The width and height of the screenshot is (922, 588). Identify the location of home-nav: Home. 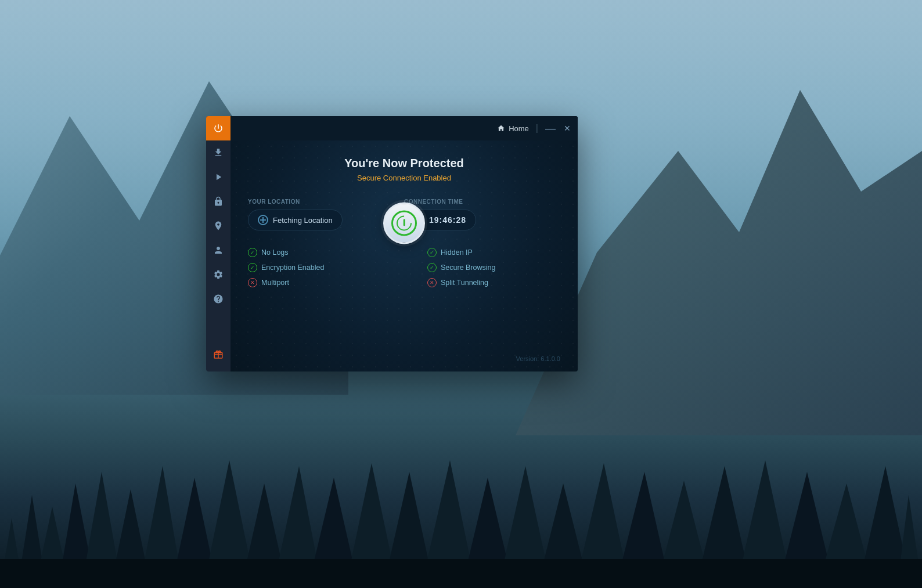
(513, 129).